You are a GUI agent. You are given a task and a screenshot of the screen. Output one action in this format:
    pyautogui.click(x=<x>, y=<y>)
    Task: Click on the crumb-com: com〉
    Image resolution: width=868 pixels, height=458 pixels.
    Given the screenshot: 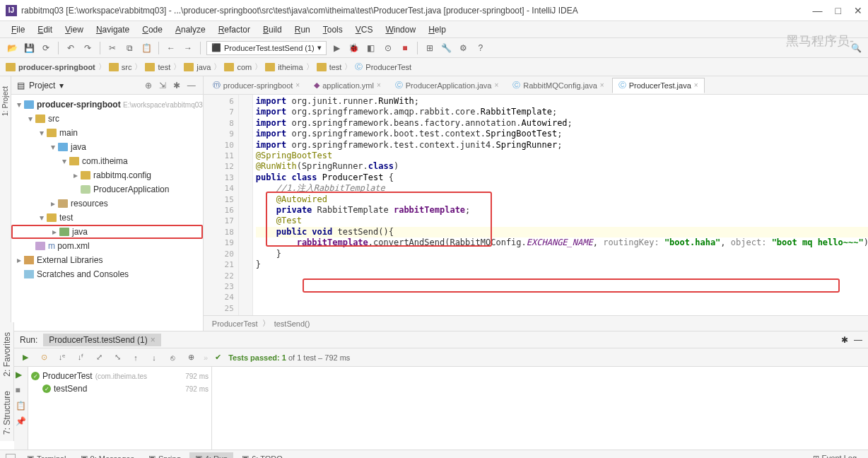 What is the action you would take?
    pyautogui.click(x=243, y=66)
    